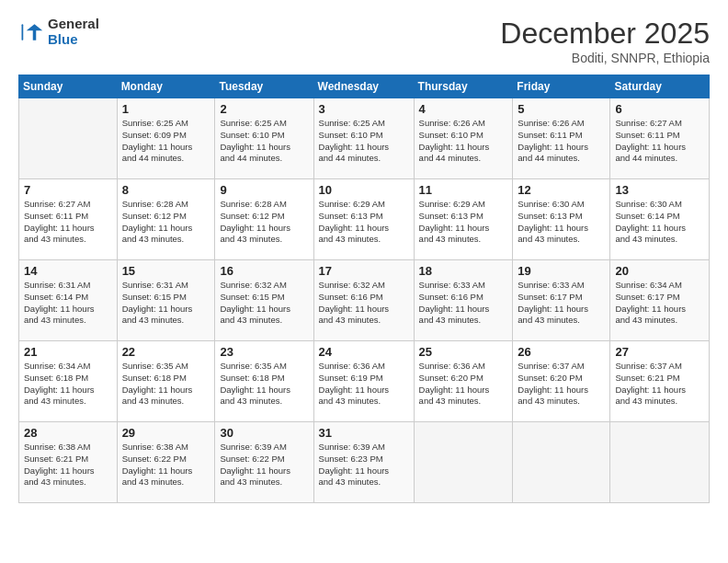  I want to click on calendar-header-row: SundayMondayTuesdayWednesdayThursdayFrid…, so click(364, 86).